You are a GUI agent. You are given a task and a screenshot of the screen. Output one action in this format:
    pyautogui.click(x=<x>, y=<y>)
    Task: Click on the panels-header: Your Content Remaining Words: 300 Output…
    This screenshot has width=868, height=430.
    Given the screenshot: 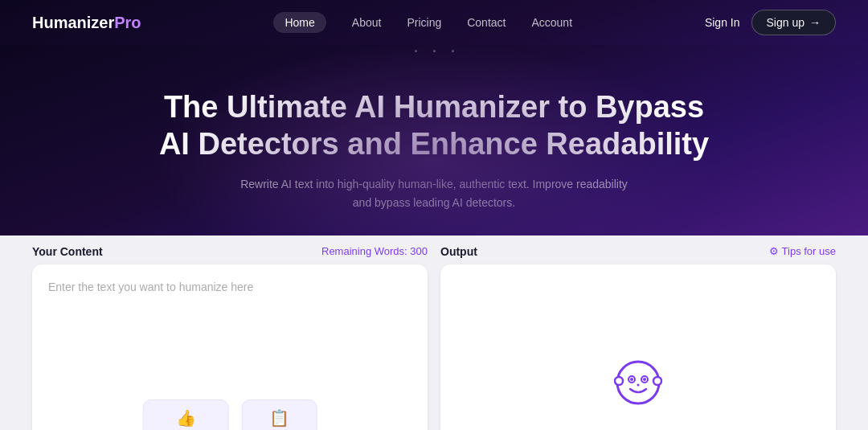 What is the action you would take?
    pyautogui.click(x=434, y=247)
    